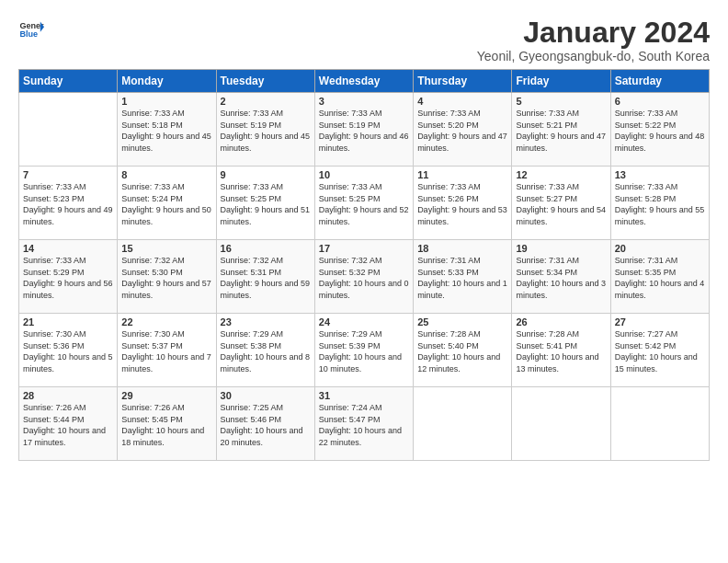 This screenshot has width=728, height=563. I want to click on logo-icon: General Blue, so click(31, 29).